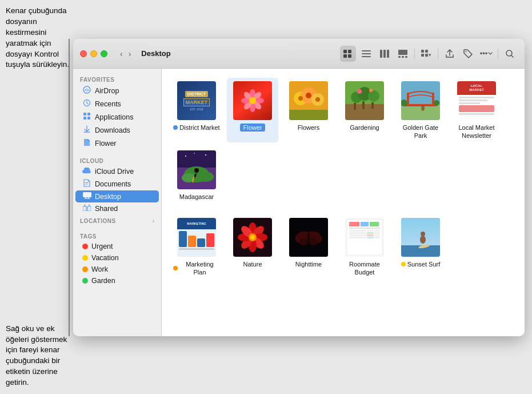 The width and height of the screenshot is (532, 394). Describe the element at coordinates (40, 38) in the screenshot. I see `top-annotation: Kenar çubuğunda dosyanın kestirmesini ya…` at that location.